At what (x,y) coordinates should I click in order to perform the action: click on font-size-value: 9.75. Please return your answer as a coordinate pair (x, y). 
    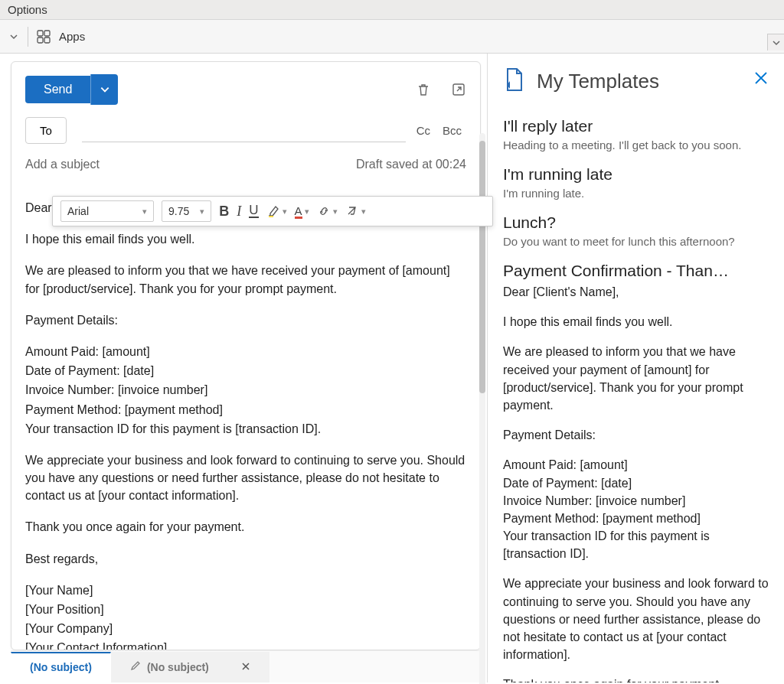
    Looking at the image, I should click on (179, 211).